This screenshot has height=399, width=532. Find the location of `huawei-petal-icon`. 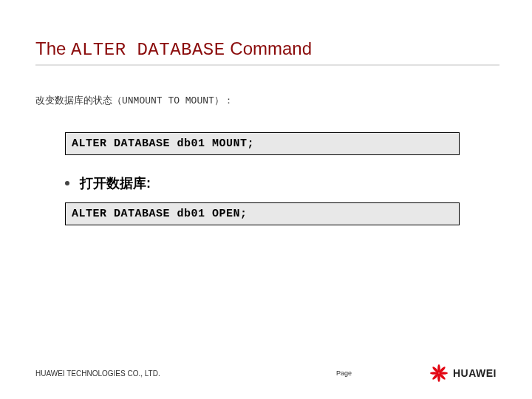

huawei-petal-icon is located at coordinates (439, 373).